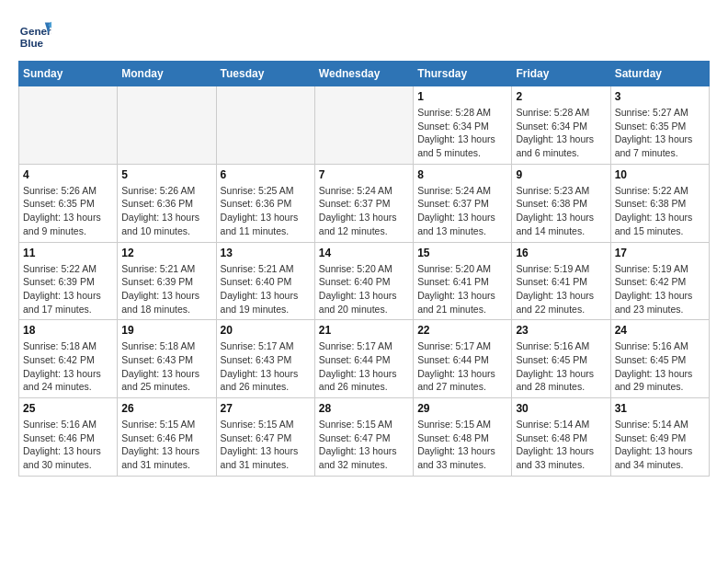 Image resolution: width=728 pixels, height=563 pixels. Describe the element at coordinates (561, 438) in the screenshot. I see `calendar-cell: 30Sunrise: 5:14 AM Sunset: 6:48 PM Dayli…` at that location.